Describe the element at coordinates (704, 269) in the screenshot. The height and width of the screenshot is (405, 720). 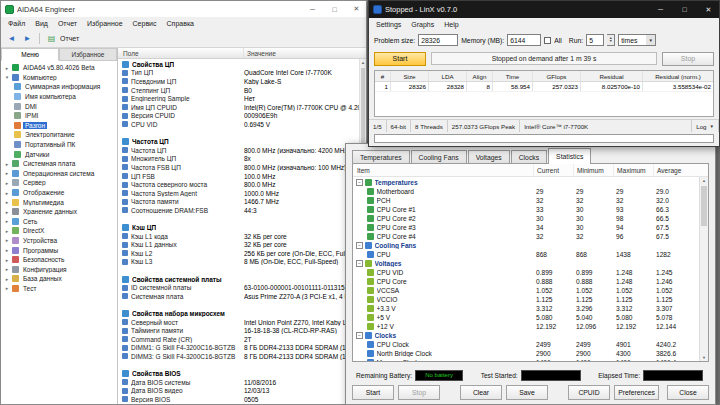
I see `scrollbar: ▲ ▼` at that location.